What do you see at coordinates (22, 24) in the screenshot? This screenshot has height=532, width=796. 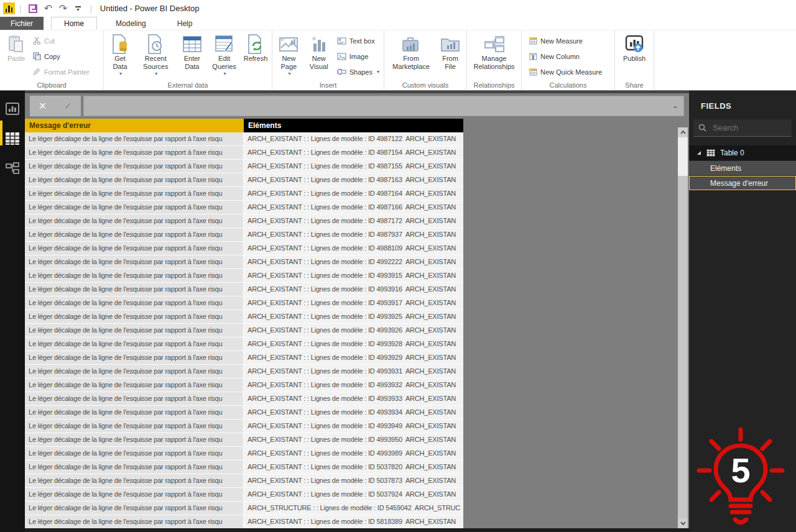 I see `tab-fichier: Fichier` at bounding box center [22, 24].